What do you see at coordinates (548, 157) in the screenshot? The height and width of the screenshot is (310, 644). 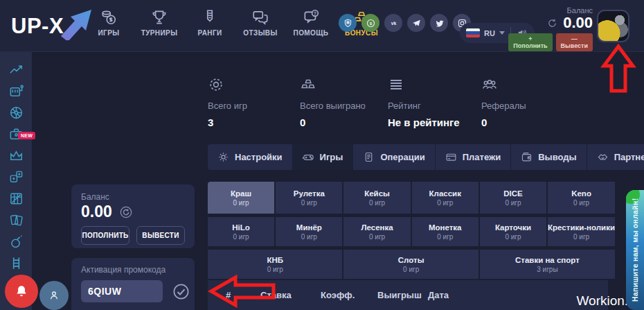 I see `tab-withdrawals: Выводы` at bounding box center [548, 157].